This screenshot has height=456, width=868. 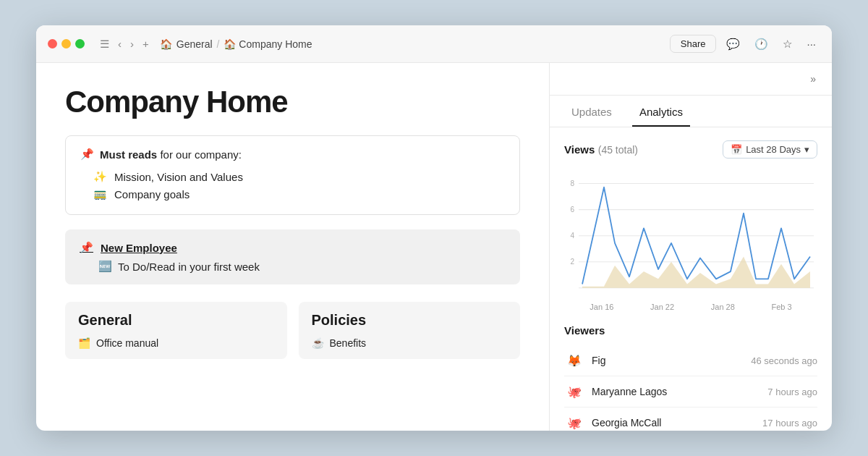 What do you see at coordinates (171, 155) in the screenshot?
I see `must-reads-label: Must reads for our company:` at bounding box center [171, 155].